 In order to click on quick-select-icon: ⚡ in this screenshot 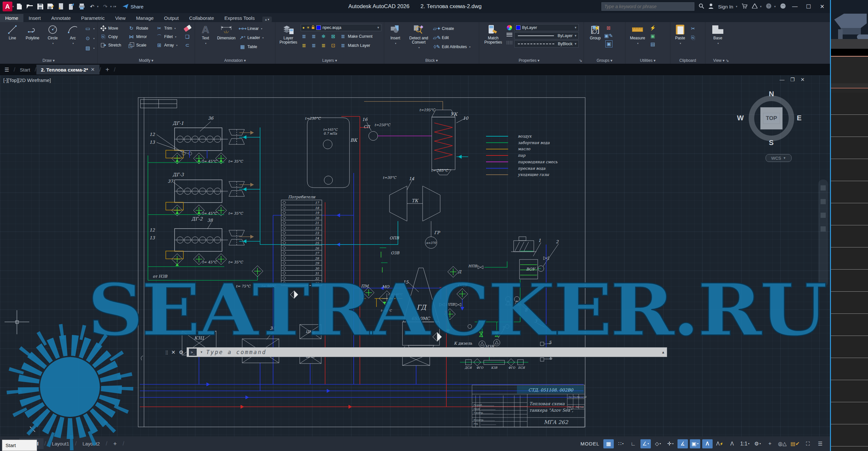, I will do `click(653, 28)`.